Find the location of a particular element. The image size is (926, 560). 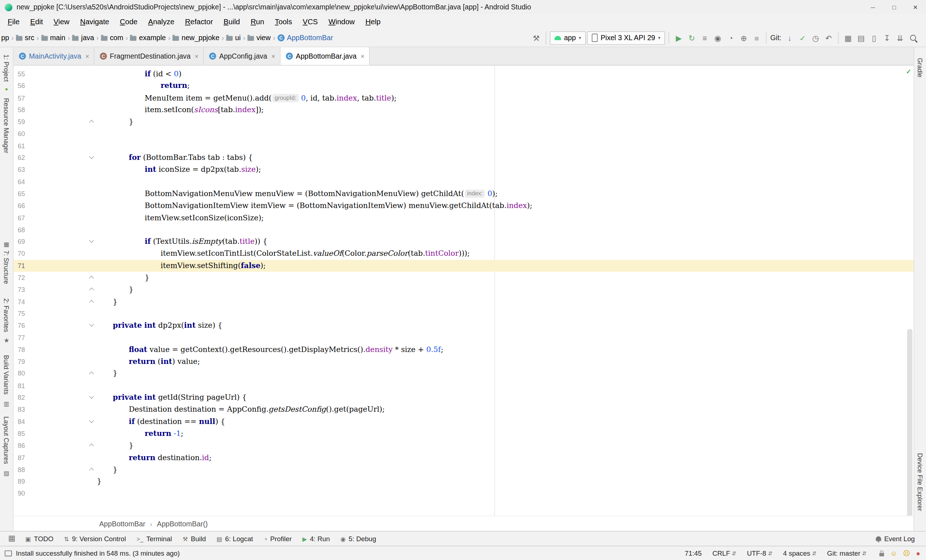

code-line-89: 89} is located at coordinates (464, 481).